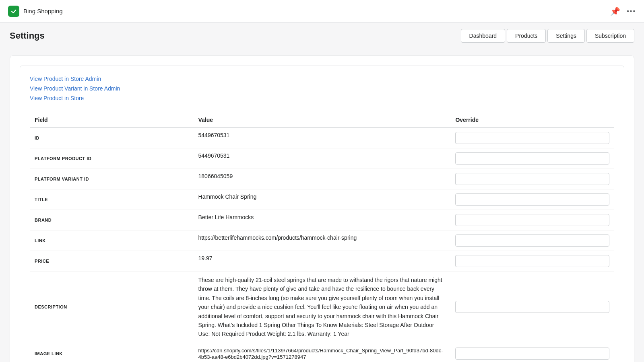 The width and height of the screenshot is (644, 362). I want to click on tab-subscription: Subscription, so click(610, 36).